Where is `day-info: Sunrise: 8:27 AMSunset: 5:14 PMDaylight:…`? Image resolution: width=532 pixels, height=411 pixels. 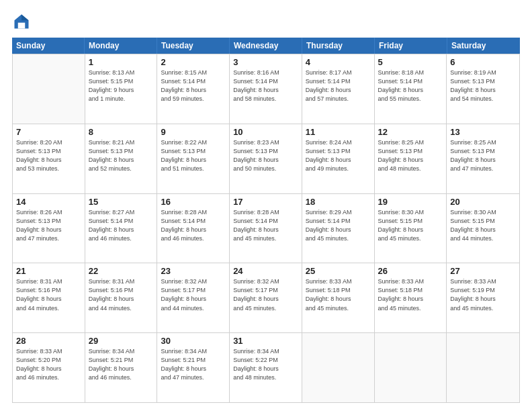
day-info: Sunrise: 8:27 AMSunset: 5:14 PMDaylight:… is located at coordinates (121, 226).